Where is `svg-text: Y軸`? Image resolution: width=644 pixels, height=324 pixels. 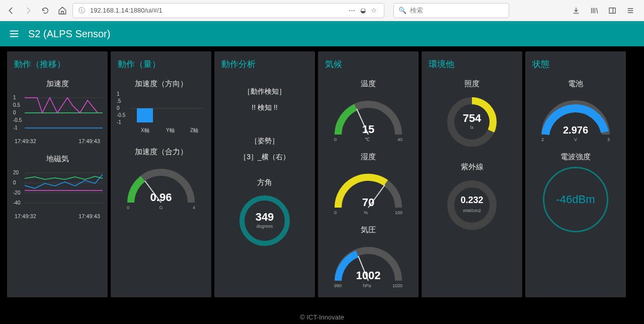 svg-text: Y軸 is located at coordinates (170, 130).